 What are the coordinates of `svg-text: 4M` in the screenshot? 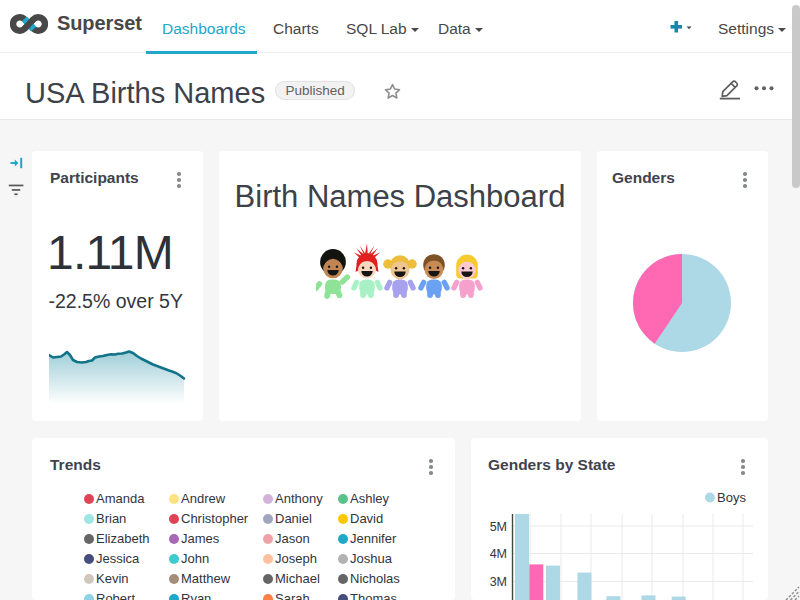 It's located at (498, 554).